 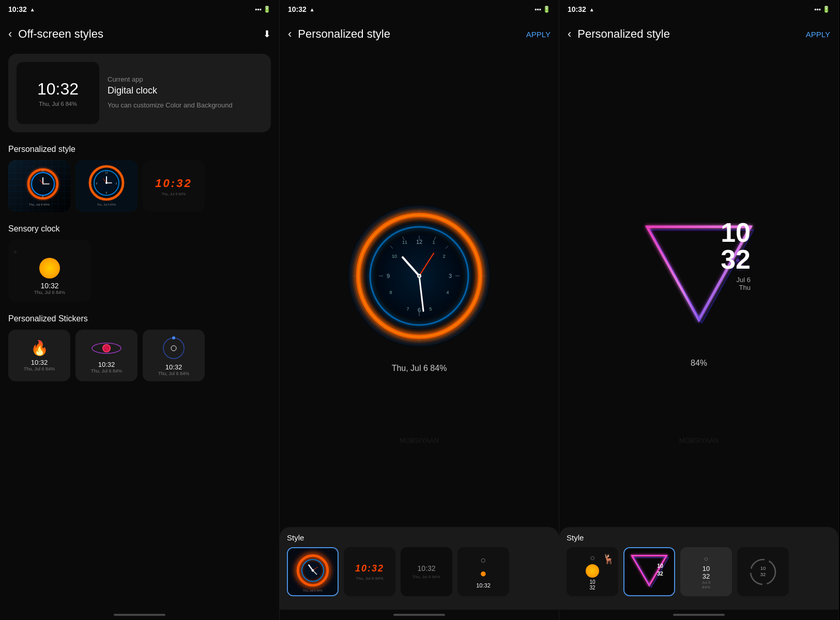 What do you see at coordinates (699, 571) in the screenshot?
I see `shelf-items-3: ○ 🦌 10 32 10 32 ○` at bounding box center [699, 571].